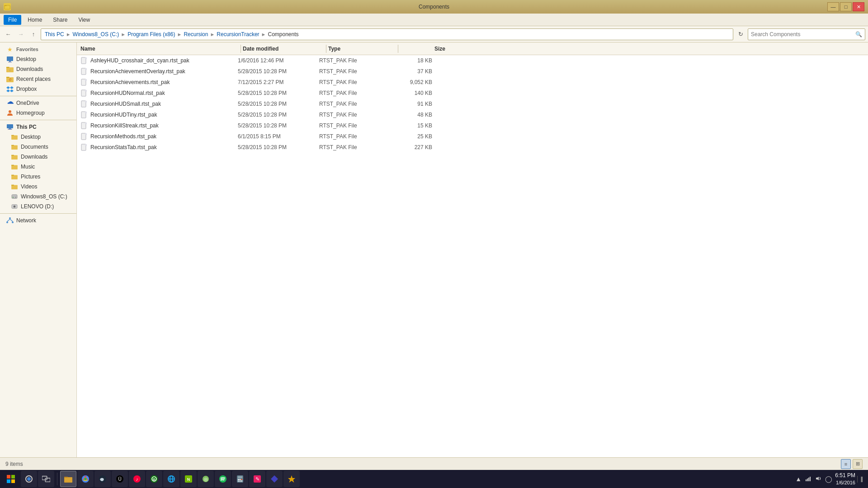 This screenshot has width=868, height=488. Describe the element at coordinates (472, 126) in the screenshot. I see `table-row: RecursionKillStreak.rtst_pak 5/28/2015 1…` at that location.